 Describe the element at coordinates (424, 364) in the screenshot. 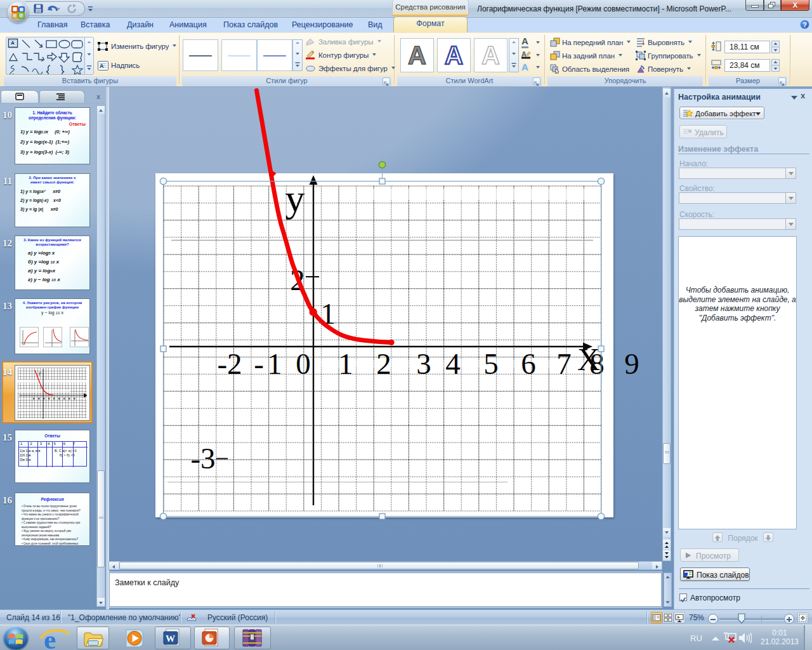

I see `svg-text: 3` at that location.